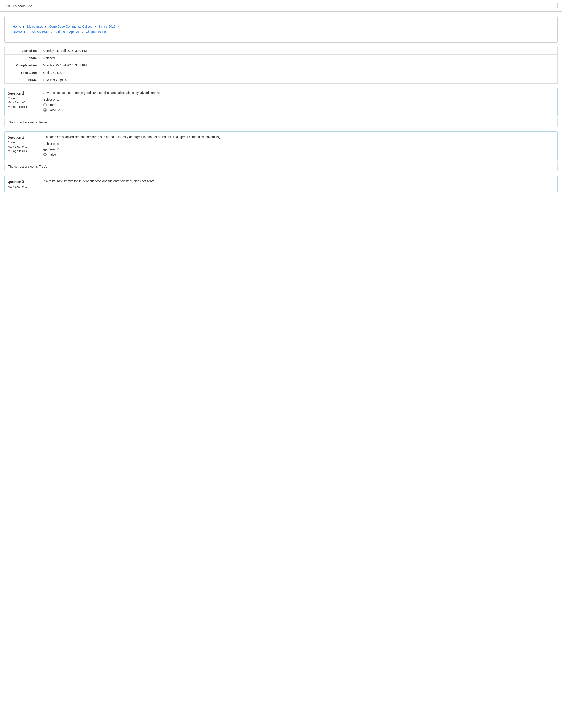 The height and width of the screenshot is (728, 562). I want to click on breadcrumb-april: April 20 to April 26, so click(67, 32).